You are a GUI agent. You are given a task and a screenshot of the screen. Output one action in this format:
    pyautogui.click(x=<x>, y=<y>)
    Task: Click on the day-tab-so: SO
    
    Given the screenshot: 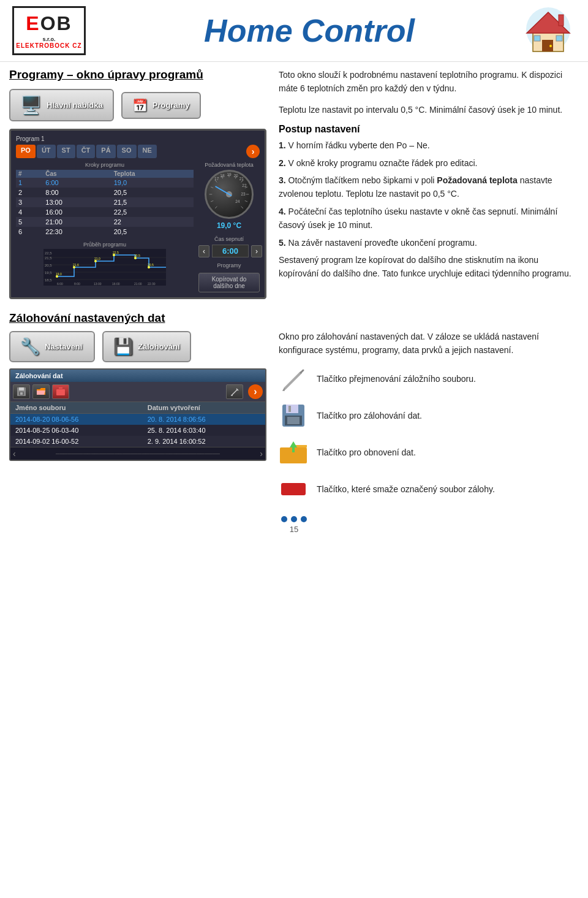 What is the action you would take?
    pyautogui.click(x=127, y=151)
    